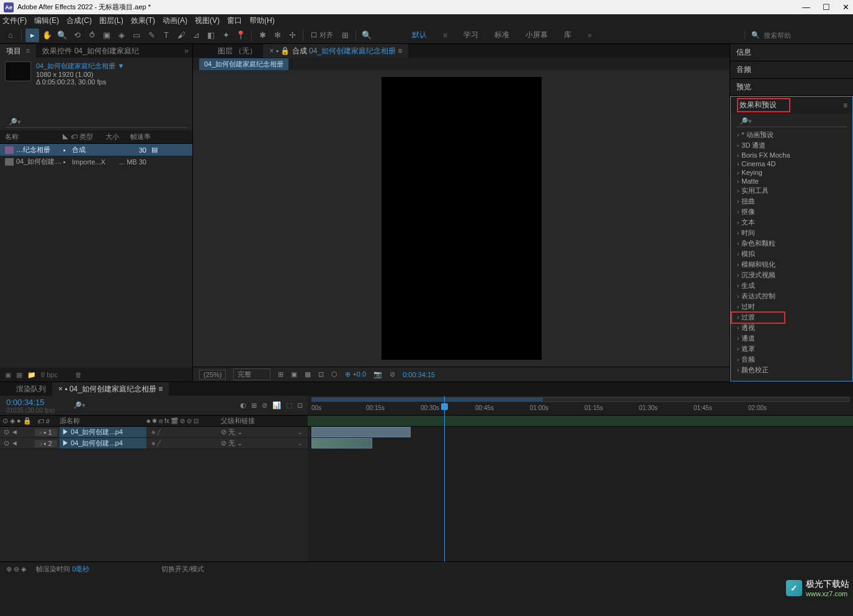 This screenshot has height=616, width=853. I want to click on effect-category: 颜色校正, so click(792, 370).